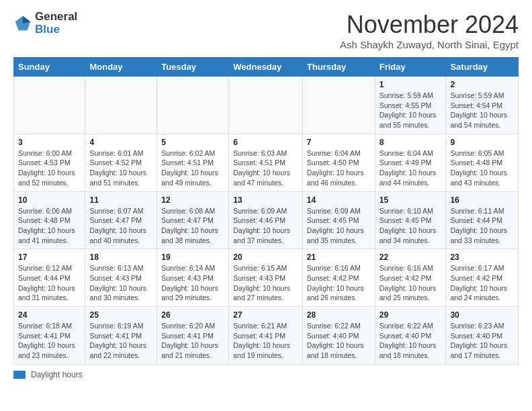  Describe the element at coordinates (339, 67) in the screenshot. I see `weekday-header-thursday: Thursday` at that location.